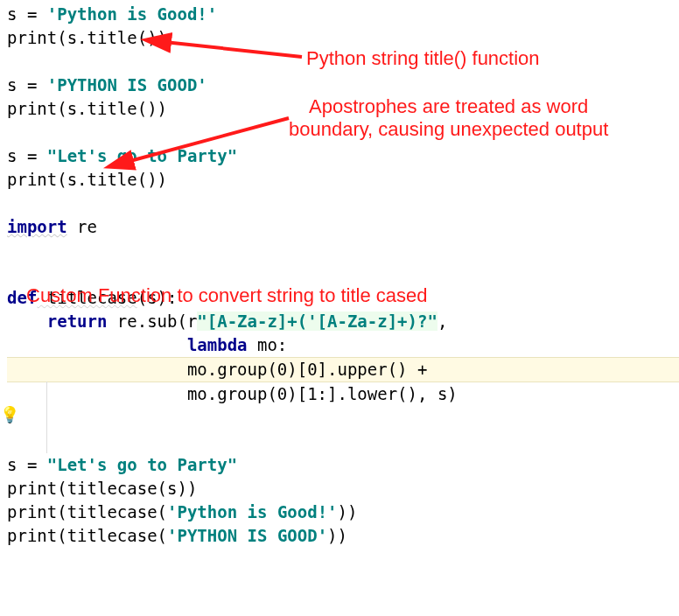  What do you see at coordinates (424, 59) in the screenshot?
I see `annotation-title-fn: Python string title() function` at bounding box center [424, 59].